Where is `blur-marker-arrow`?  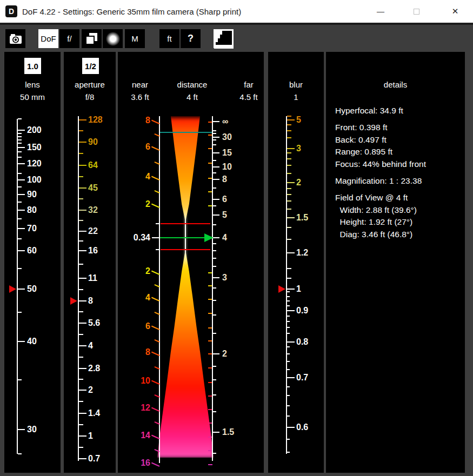
blur-marker-arrow is located at coordinates (282, 289).